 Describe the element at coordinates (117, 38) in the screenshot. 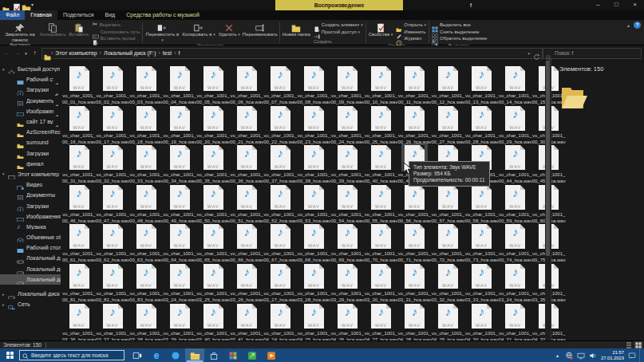

I see `ribbon-button: Вставить ярлык` at that location.